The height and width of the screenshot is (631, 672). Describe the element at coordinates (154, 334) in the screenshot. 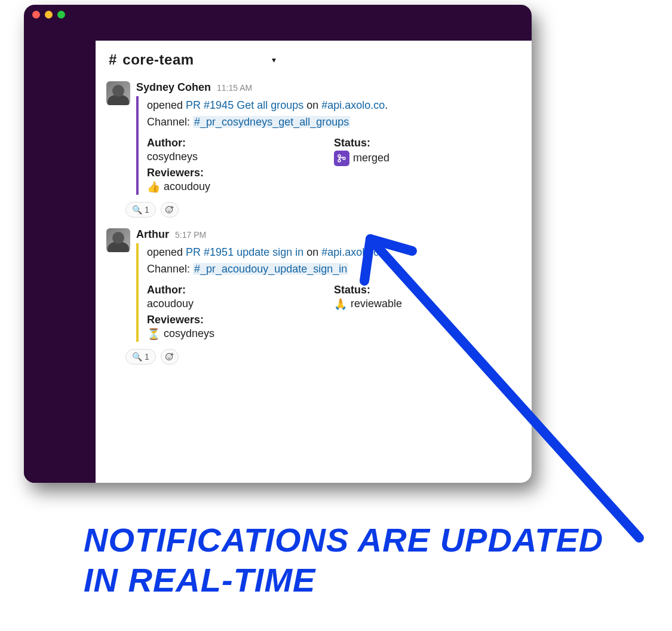

I see `hourglass-icon: ⏳` at that location.